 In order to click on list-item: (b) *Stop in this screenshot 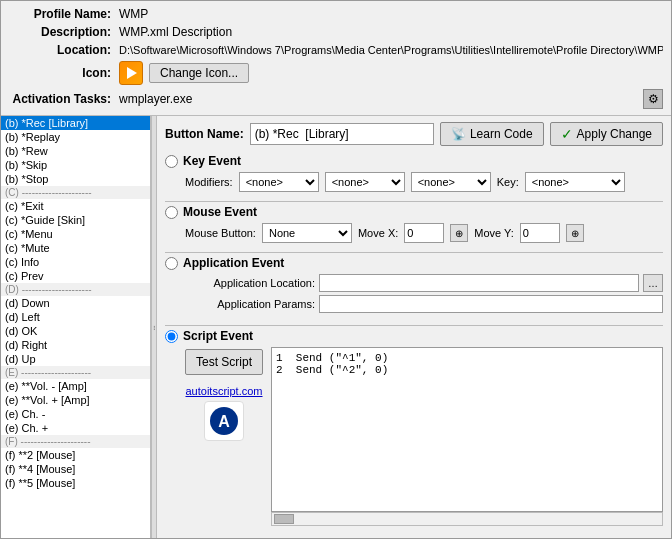, I will do `click(76, 179)`.